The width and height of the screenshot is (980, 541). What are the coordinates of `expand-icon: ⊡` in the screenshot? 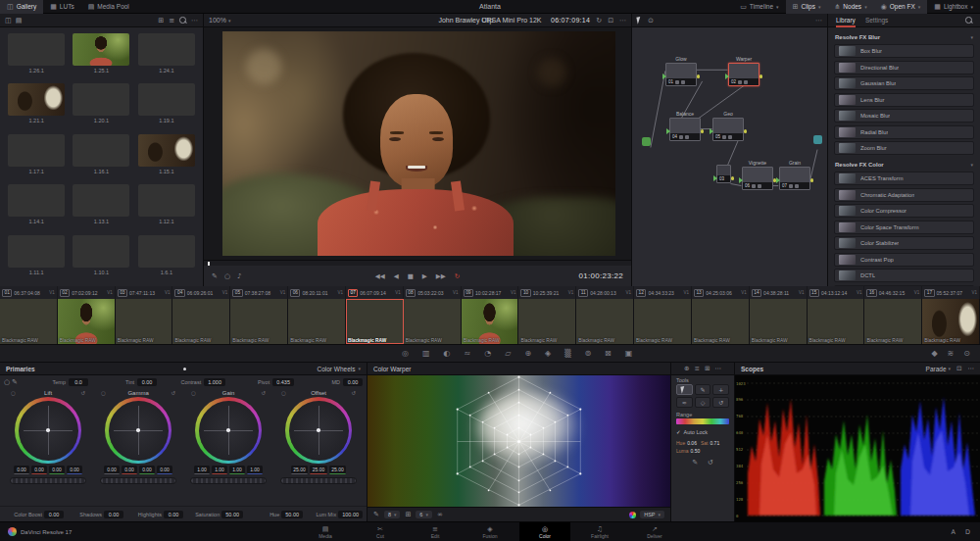 It's located at (611, 21).